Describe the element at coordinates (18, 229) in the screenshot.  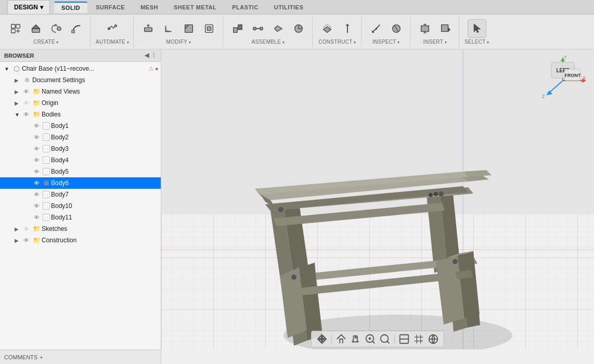
I see `sketches-toggle: ▶` at that location.